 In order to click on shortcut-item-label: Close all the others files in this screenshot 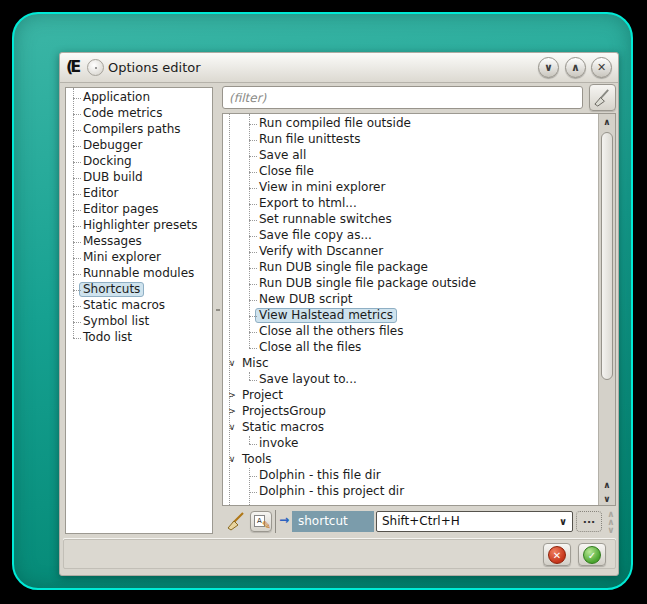, I will do `click(331, 331)`.